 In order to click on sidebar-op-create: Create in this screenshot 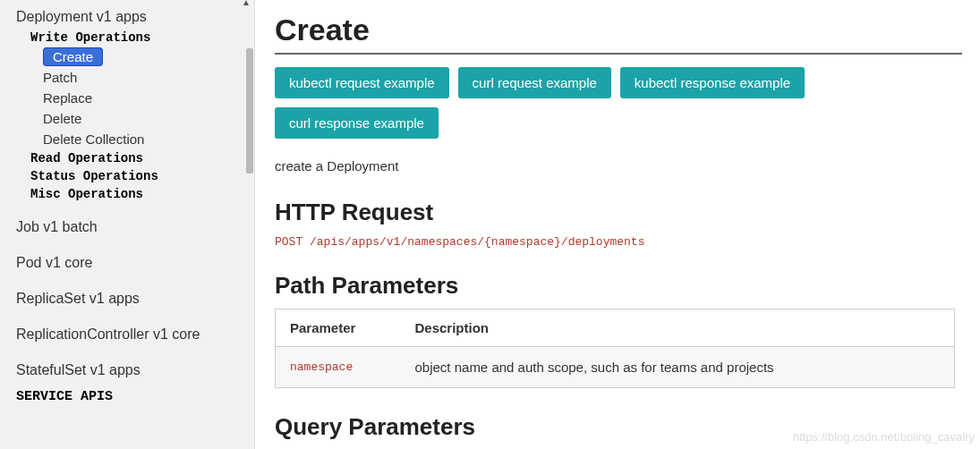, I will do `click(127, 57)`.